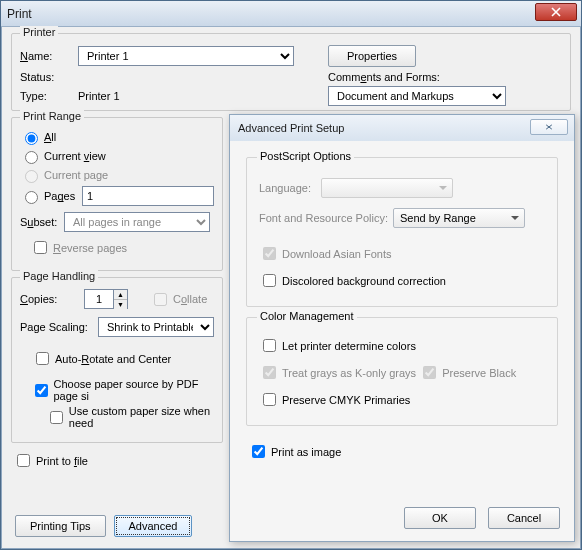 The height and width of the screenshot is (550, 582). What do you see at coordinates (364, 281) in the screenshot?
I see `discolored-label: Discolored background correction` at bounding box center [364, 281].